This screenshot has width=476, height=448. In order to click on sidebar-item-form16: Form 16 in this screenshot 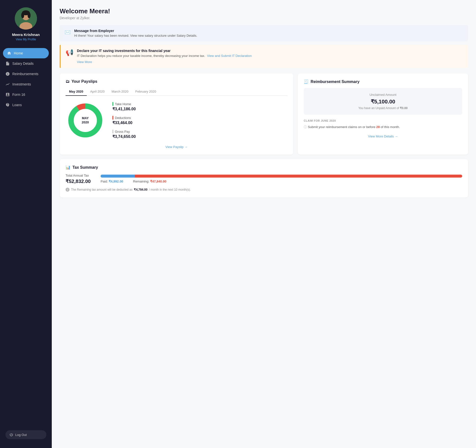, I will do `click(26, 95)`.